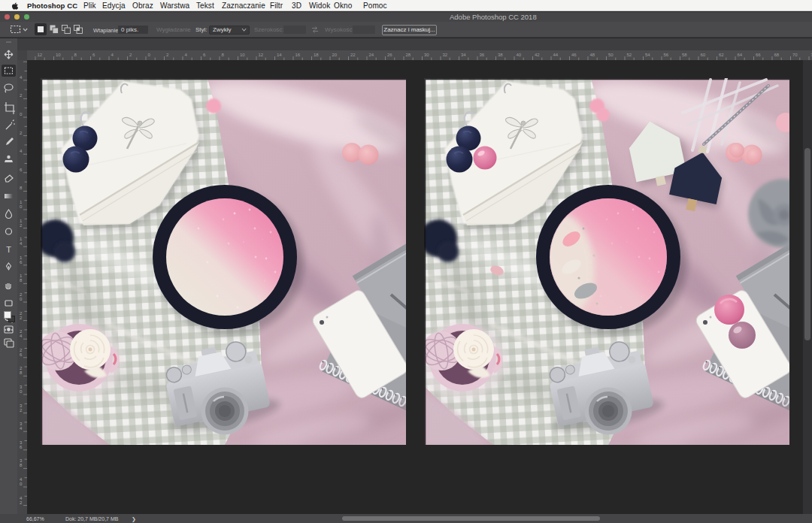 The width and height of the screenshot is (812, 523). I want to click on svg-text: 64, so click(740, 55).